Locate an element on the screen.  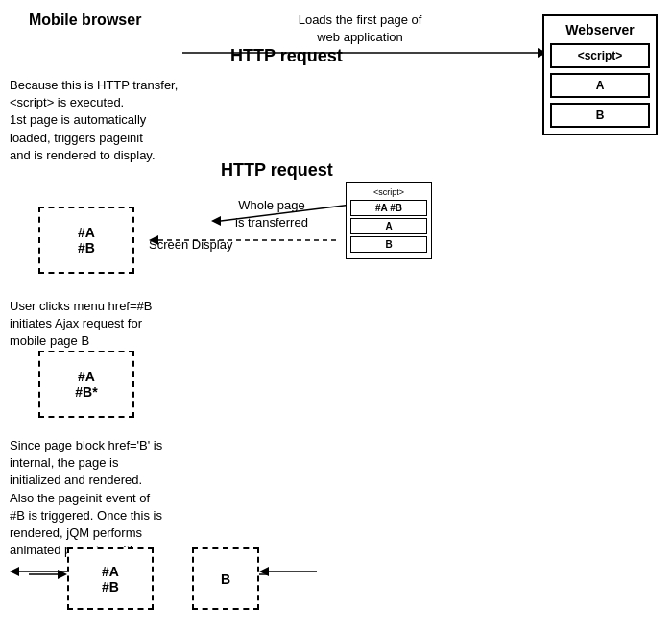
left-arrow-svg is located at coordinates (40, 571).